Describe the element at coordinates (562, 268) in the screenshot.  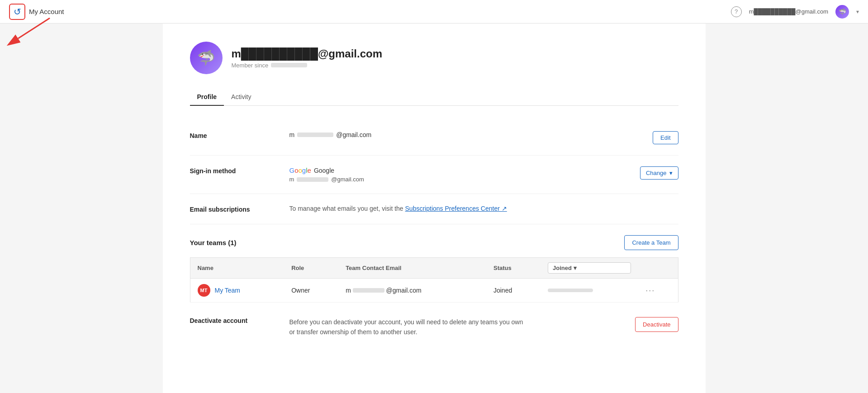
I see `joined-filter-label: Joined` at that location.